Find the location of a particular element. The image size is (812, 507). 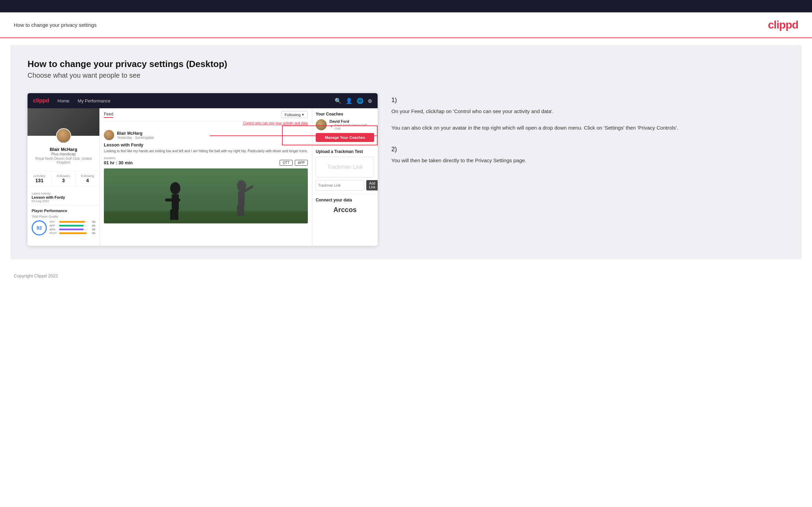

app-nav-right: 🔍 👤 🌐 ⊕ is located at coordinates (354, 101).